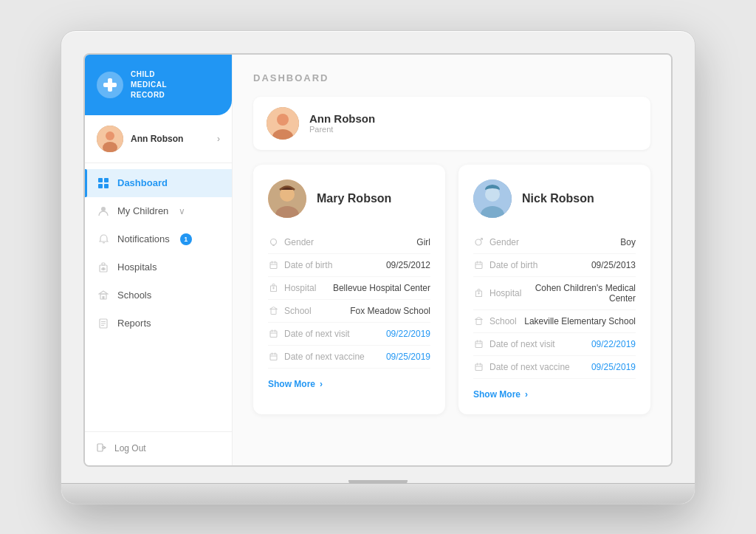 This screenshot has height=534, width=756. What do you see at coordinates (273, 265) in the screenshot?
I see `dob-icon-mary` at bounding box center [273, 265].